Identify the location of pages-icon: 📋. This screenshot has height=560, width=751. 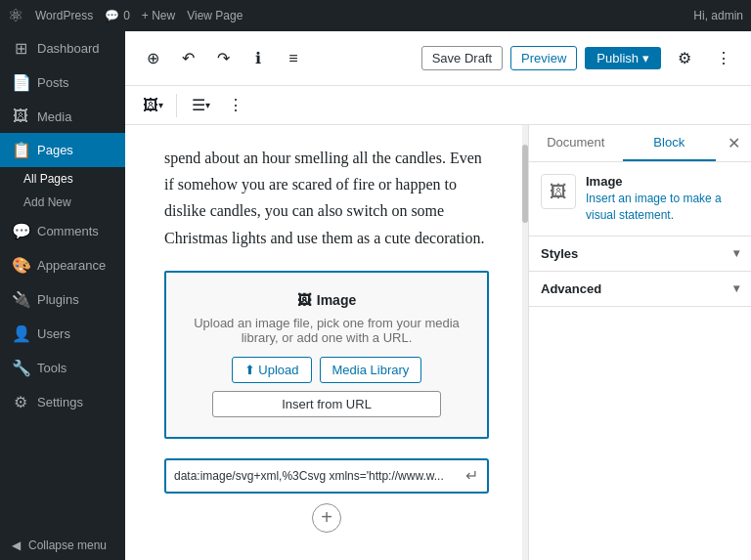
(21, 151).